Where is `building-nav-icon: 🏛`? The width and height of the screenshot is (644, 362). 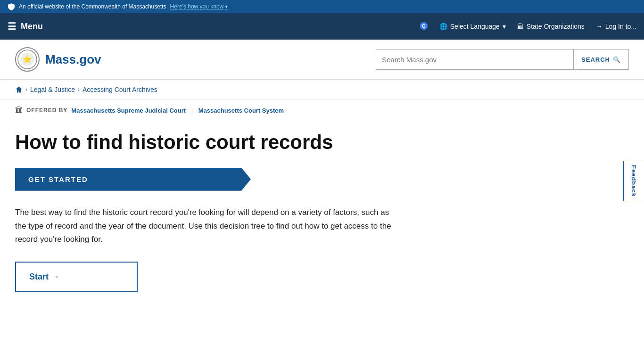 building-nav-icon: 🏛 is located at coordinates (520, 26).